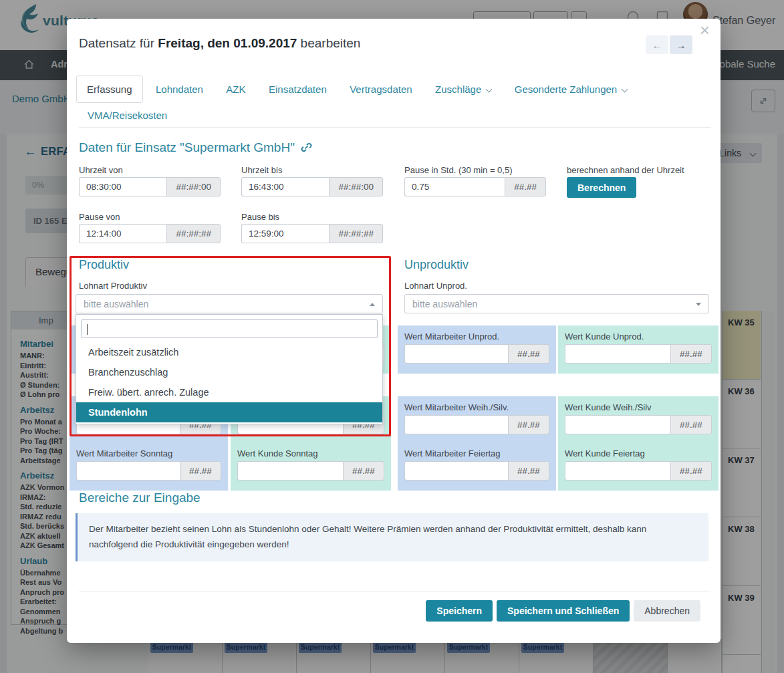 The width and height of the screenshot is (784, 673). I want to click on wert-kunde-unprod-panel: Wert Kunde Unprod. ##.##, so click(638, 350).